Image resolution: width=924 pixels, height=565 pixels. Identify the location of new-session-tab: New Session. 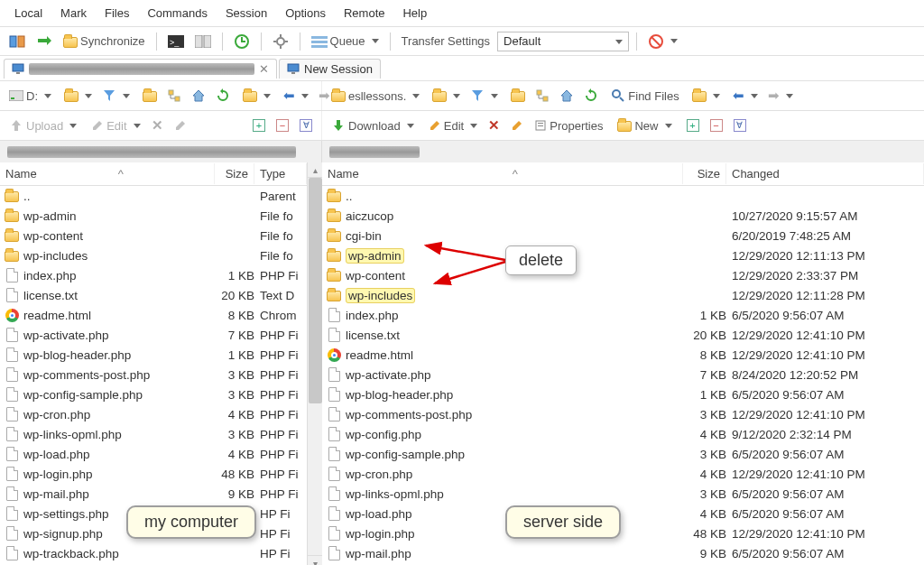
(330, 69).